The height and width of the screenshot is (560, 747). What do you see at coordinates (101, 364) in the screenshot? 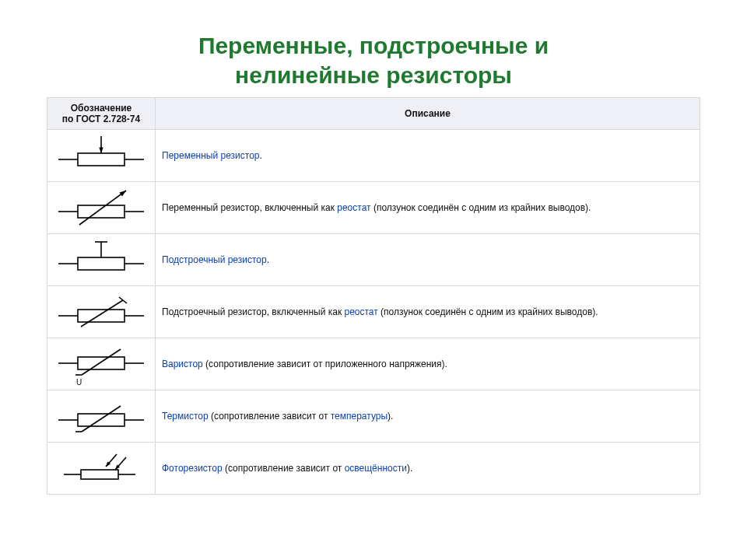
I see `varistor-icon: U` at bounding box center [101, 364].